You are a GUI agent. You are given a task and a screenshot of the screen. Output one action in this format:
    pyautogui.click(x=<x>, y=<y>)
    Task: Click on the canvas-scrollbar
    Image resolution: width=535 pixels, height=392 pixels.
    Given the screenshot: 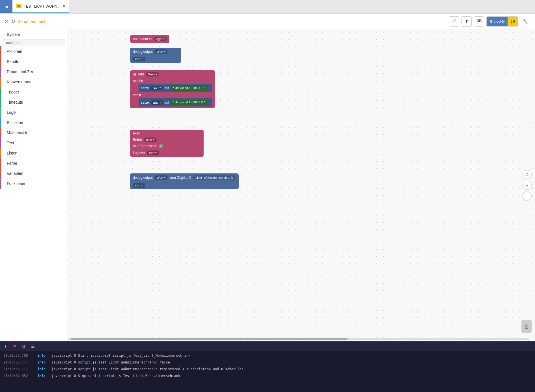 What is the action you would take?
    pyautogui.click(x=299, y=339)
    